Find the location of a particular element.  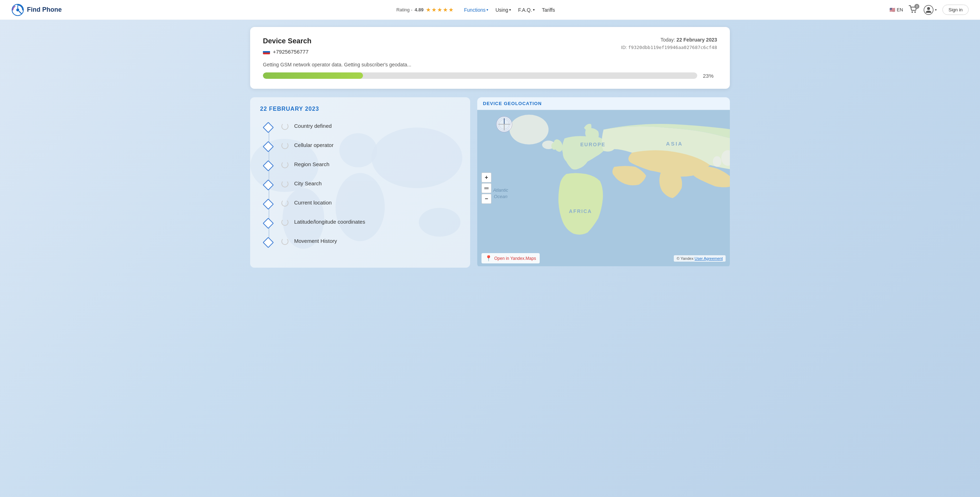

account-button: ▾ is located at coordinates (930, 10).